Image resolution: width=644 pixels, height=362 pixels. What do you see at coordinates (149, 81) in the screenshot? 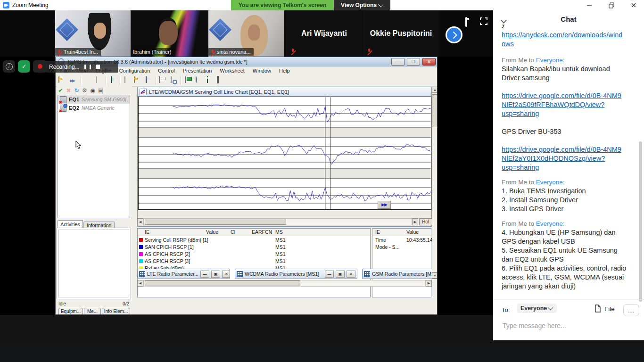
I see `save-icon` at bounding box center [149, 81].